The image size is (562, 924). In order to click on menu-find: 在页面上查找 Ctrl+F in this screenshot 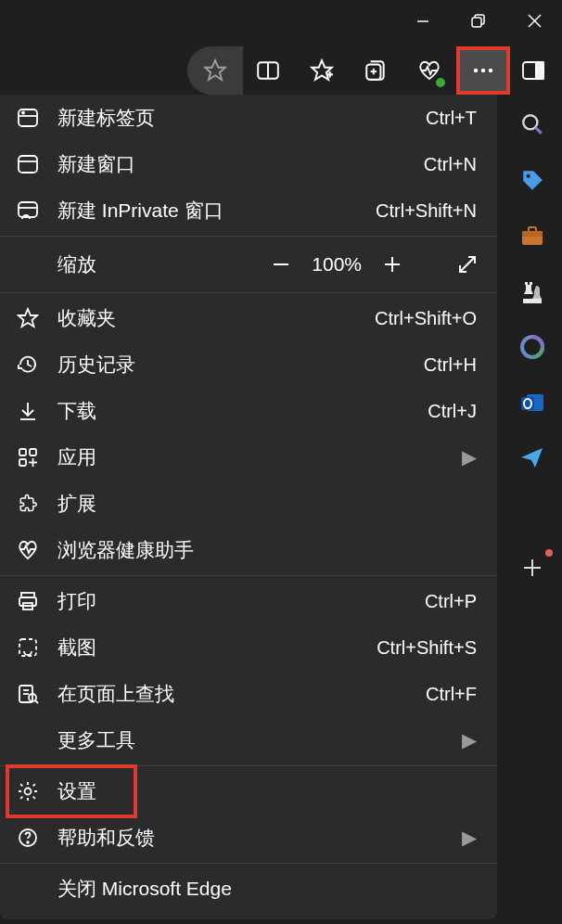, I will do `click(249, 694)`.